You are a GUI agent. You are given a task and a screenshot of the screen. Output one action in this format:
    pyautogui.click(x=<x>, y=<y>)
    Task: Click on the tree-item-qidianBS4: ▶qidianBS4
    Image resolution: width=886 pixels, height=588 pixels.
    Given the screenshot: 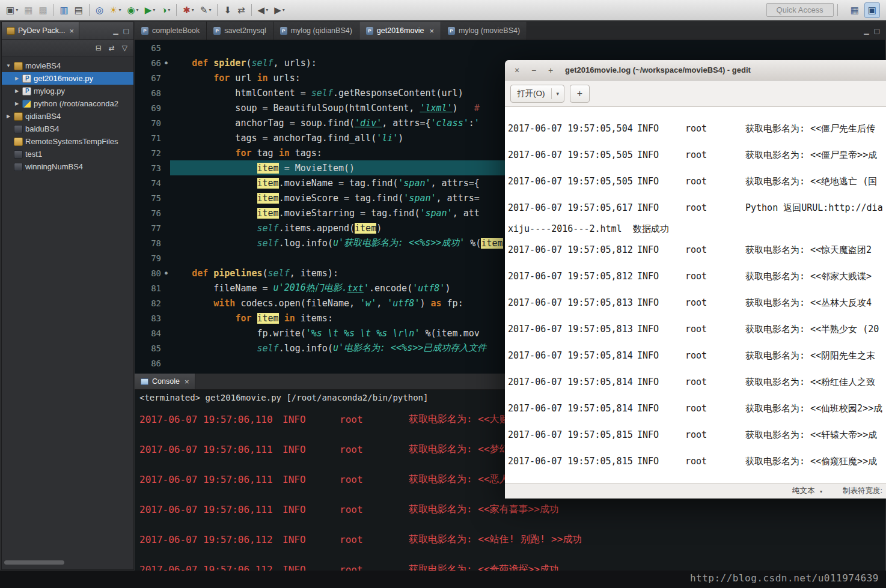 What is the action you would take?
    pyautogui.click(x=67, y=117)
    